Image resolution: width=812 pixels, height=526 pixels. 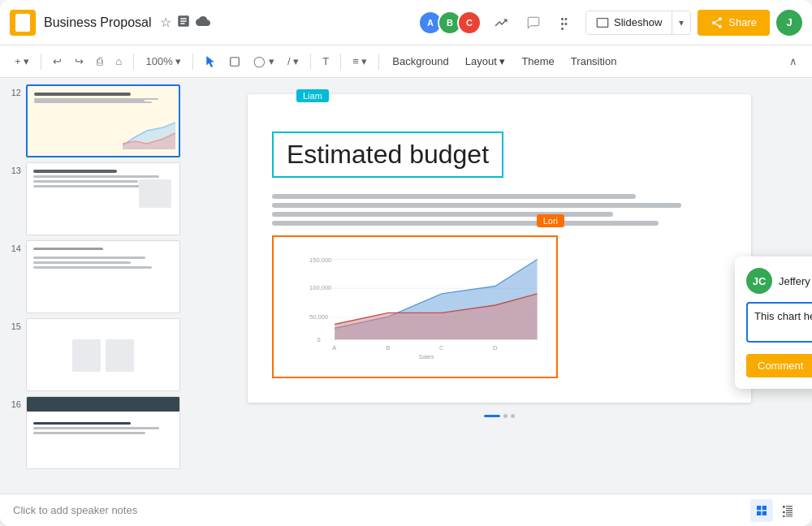 What do you see at coordinates (734, 23) in the screenshot?
I see `share-button: Share` at bounding box center [734, 23].